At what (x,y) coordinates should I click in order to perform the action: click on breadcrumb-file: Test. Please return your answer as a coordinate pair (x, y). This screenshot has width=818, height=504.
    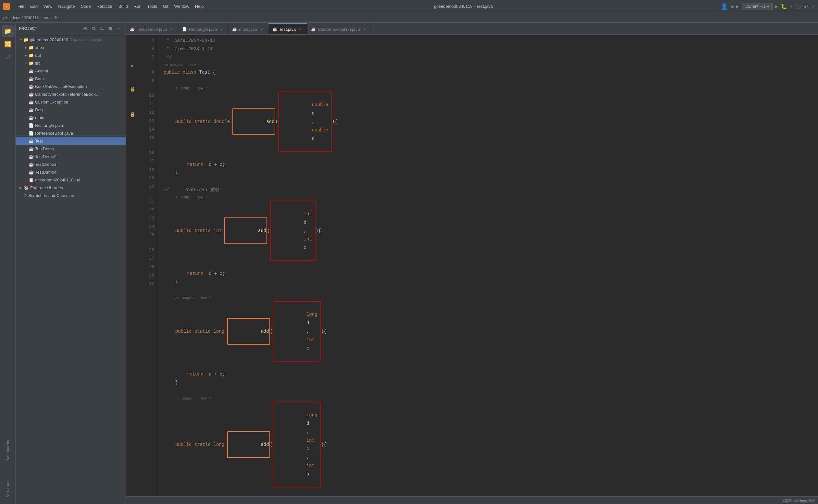
    Looking at the image, I should click on (58, 18).